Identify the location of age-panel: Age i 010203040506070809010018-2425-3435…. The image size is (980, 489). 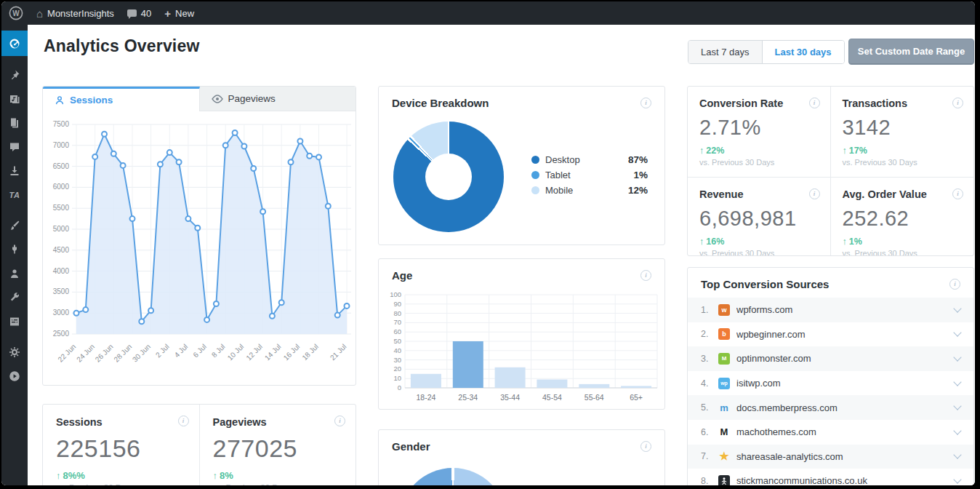
(522, 334).